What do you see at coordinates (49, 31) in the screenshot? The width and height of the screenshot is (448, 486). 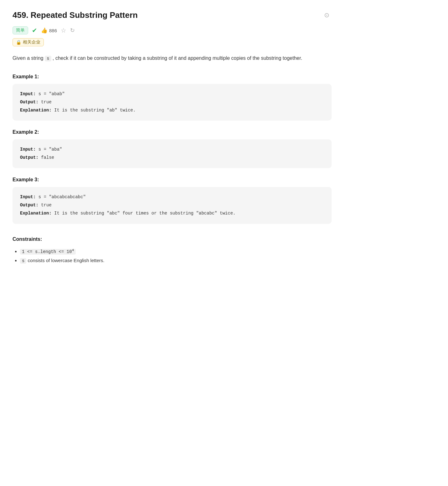 I see `likes-row: 👍 886` at bounding box center [49, 31].